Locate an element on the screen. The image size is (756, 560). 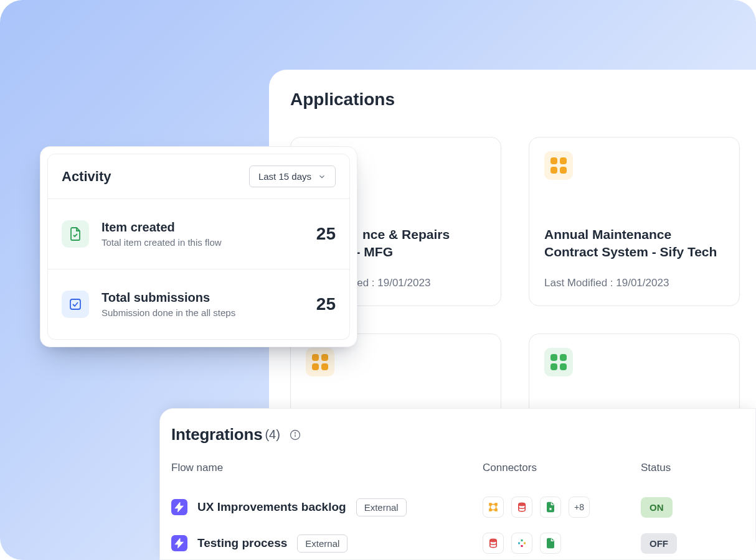
integration-row: UX Improvements backlog External is located at coordinates (463, 507).